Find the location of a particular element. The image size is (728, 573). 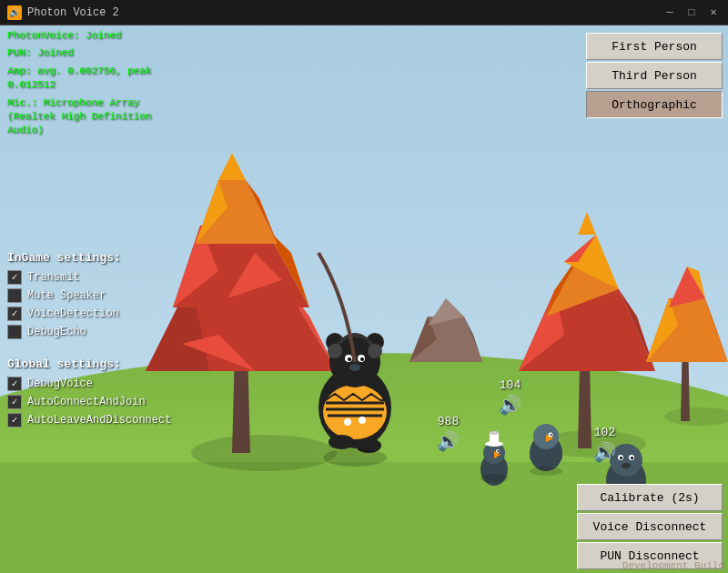

transmit-row: ✓ Transmit is located at coordinates (91, 277).